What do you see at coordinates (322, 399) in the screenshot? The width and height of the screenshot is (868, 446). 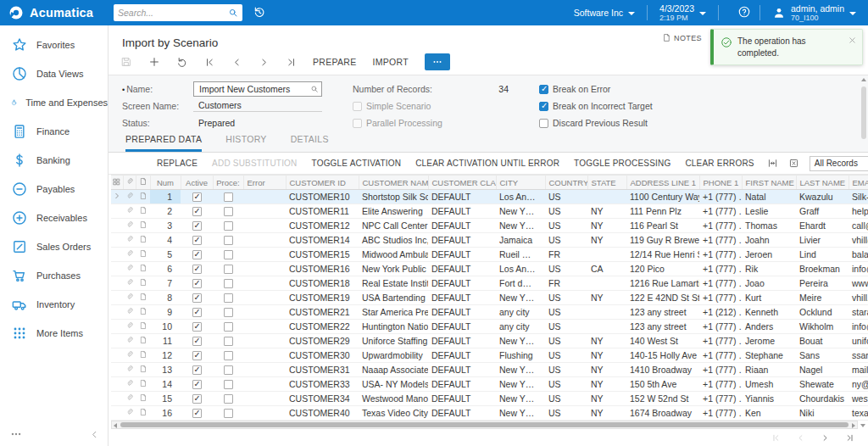 I see `customer-id-cell: CUSTOMER34` at bounding box center [322, 399].